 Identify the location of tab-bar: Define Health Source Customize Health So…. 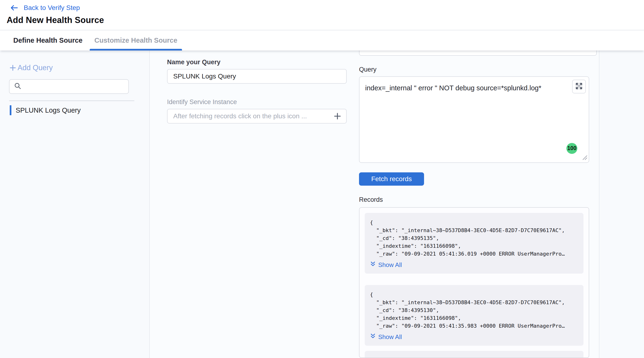
(322, 40).